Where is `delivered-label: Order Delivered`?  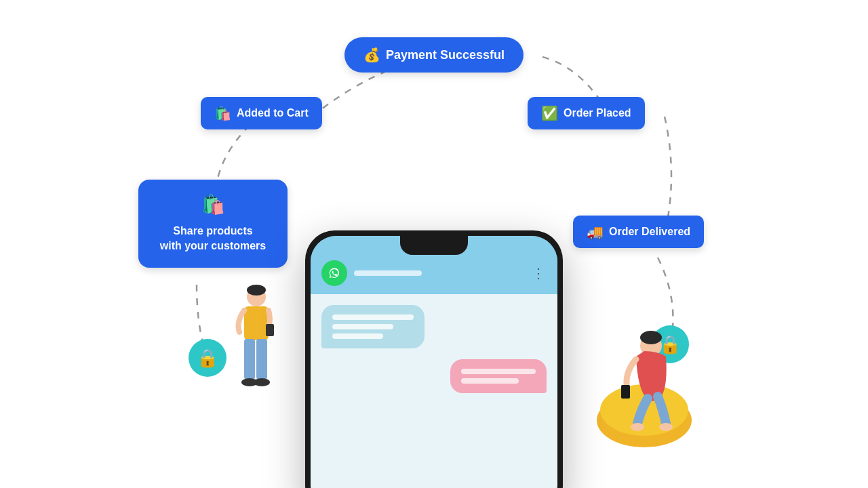
delivered-label: Order Delivered is located at coordinates (650, 232).